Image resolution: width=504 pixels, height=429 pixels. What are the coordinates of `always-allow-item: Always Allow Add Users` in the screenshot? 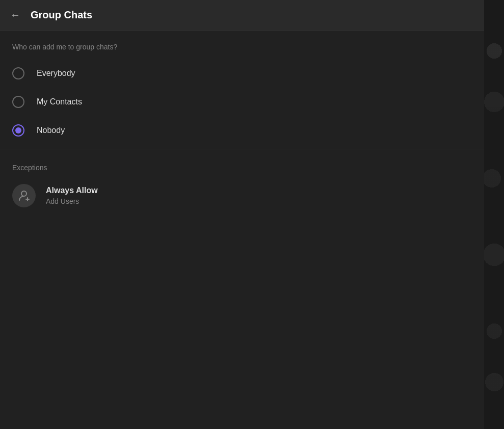 It's located at (242, 196).